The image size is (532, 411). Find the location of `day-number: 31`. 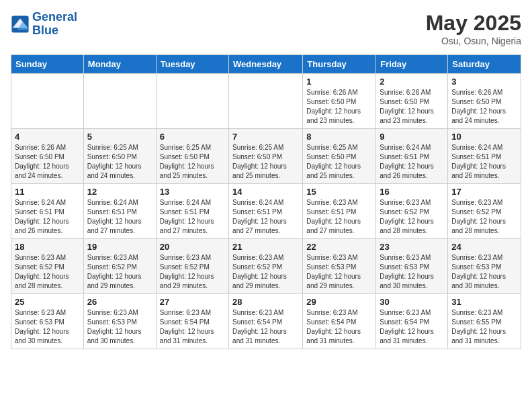

day-number: 31 is located at coordinates (484, 302).